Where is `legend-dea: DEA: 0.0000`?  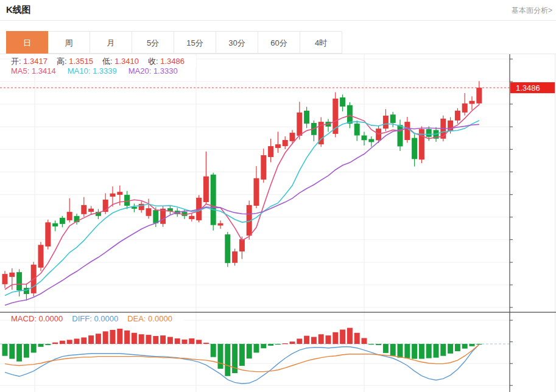 legend-dea: DEA: 0.0000 is located at coordinates (150, 319).